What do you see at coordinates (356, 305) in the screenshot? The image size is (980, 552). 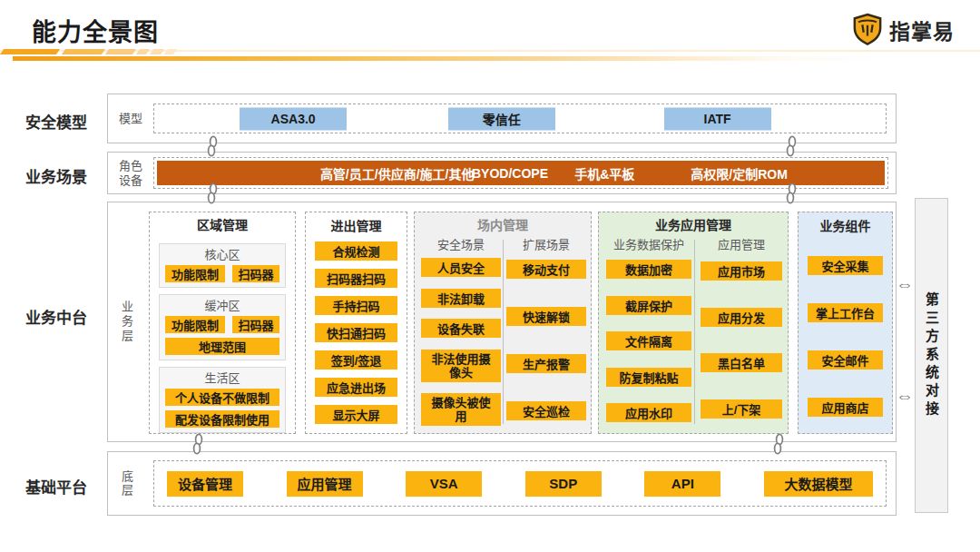 I see `capability-chip: 手持扫码` at bounding box center [356, 305].